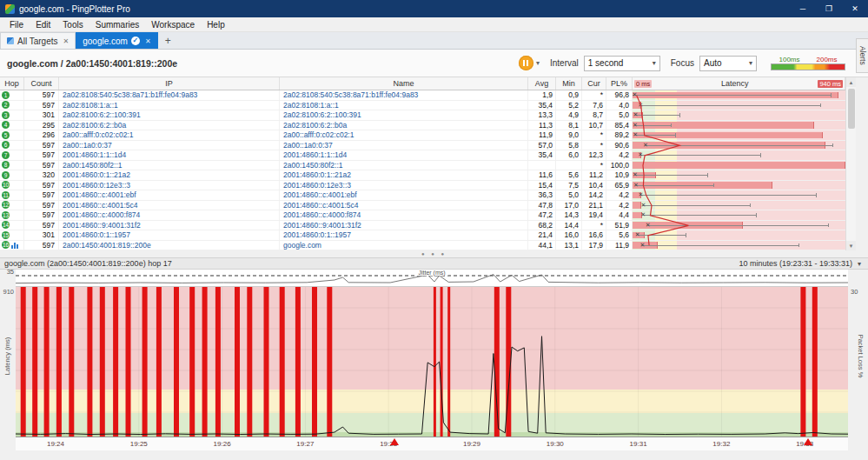 The height and width of the screenshot is (460, 868). What do you see at coordinates (851, 109) in the screenshot?
I see `scrollbar-thumb` at bounding box center [851, 109].